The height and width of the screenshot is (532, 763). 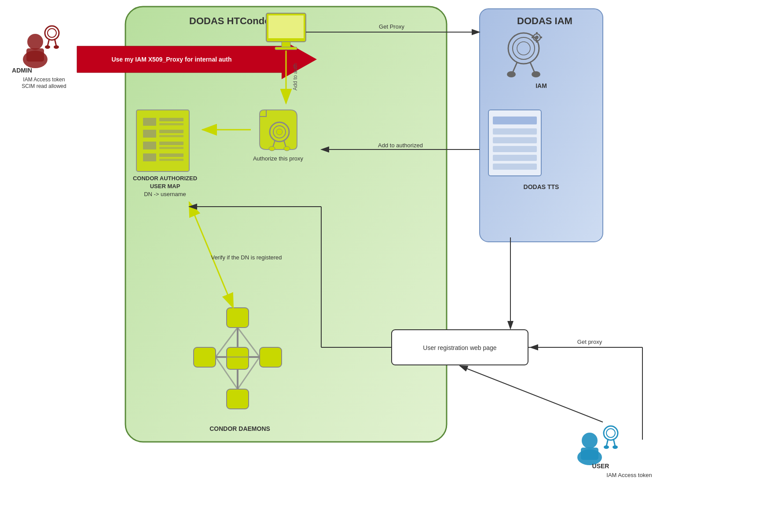 I want to click on iam-label: IAM, so click(x=541, y=86).